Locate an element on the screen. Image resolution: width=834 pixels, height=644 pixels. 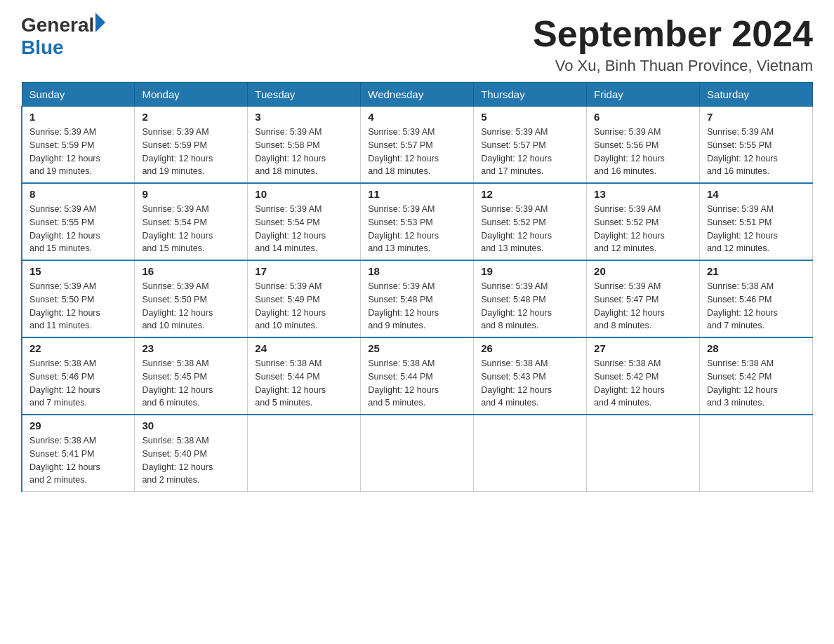
day-number: 23 is located at coordinates (191, 348).